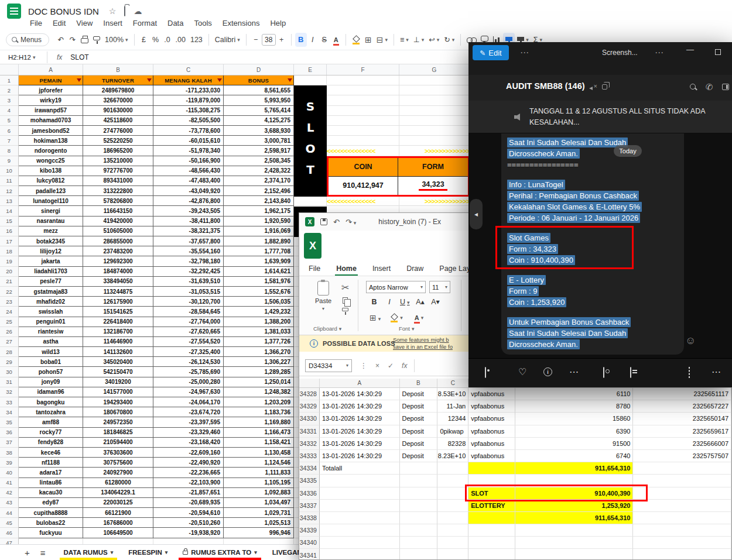 The width and height of the screenshot is (732, 560). What do you see at coordinates (189, 221) in the screenshot?
I see `cell: -38,411,800` at bounding box center [189, 221].